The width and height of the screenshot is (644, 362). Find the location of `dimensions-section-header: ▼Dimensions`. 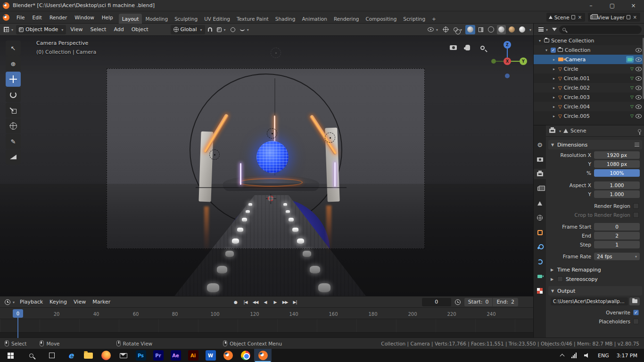

dimensions-section-header: ▼Dimensions is located at coordinates (595, 145).